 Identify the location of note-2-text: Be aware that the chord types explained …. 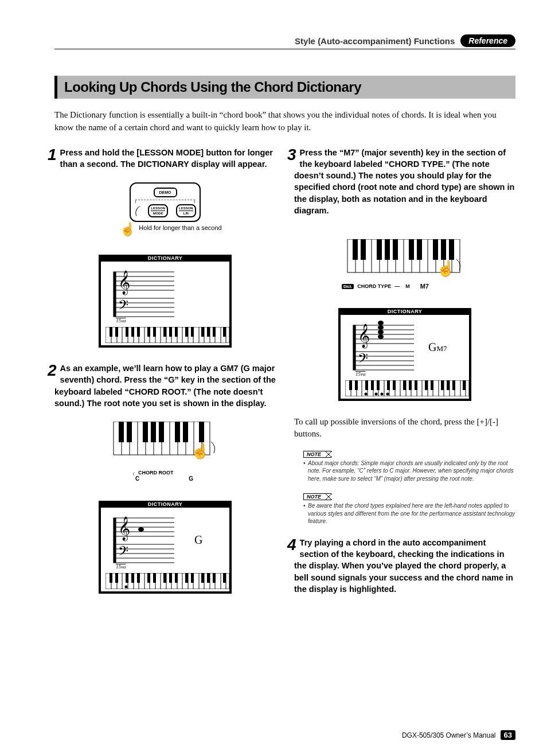
(409, 514).